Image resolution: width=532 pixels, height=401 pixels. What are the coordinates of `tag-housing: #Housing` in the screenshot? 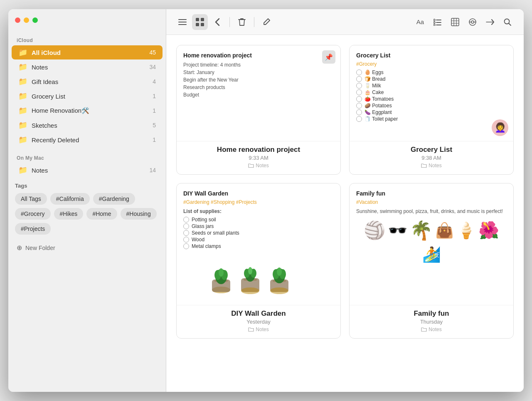 It's located at (139, 214).